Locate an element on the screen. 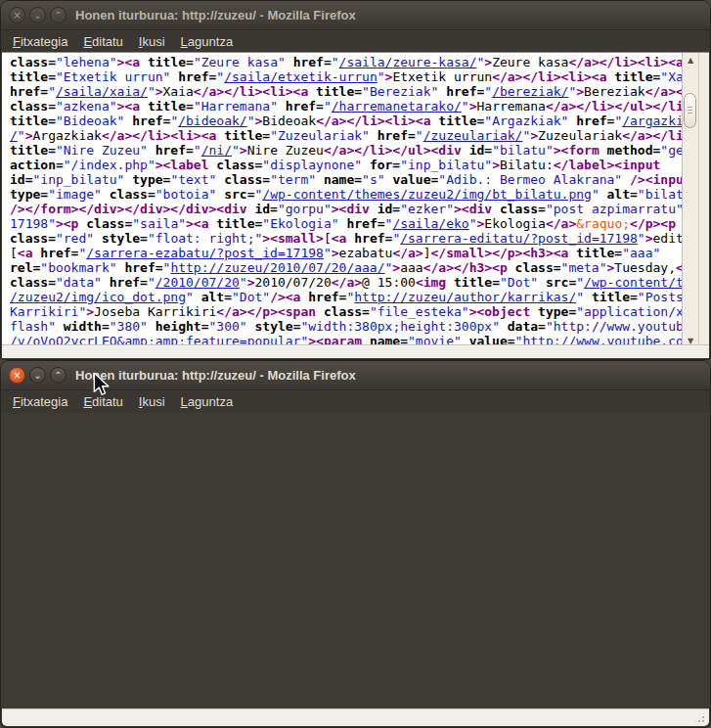  code-segment: rel= is located at coordinates (25, 268).